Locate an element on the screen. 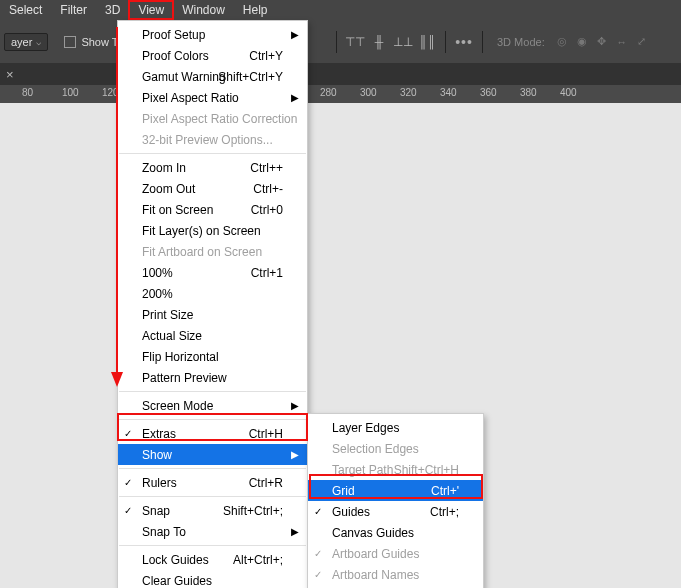  menu-item: ✓ExtrasCtrl+H is located at coordinates (212, 434).